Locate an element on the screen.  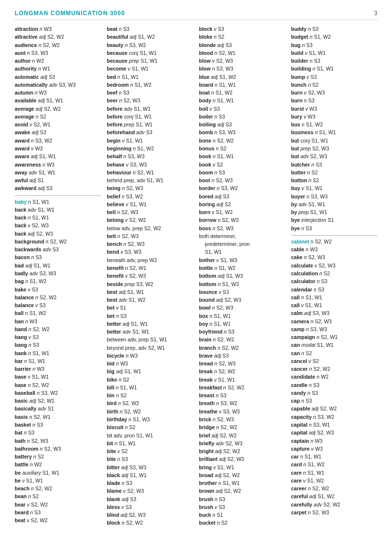
headword: beach is located at coordinates (22, 488).